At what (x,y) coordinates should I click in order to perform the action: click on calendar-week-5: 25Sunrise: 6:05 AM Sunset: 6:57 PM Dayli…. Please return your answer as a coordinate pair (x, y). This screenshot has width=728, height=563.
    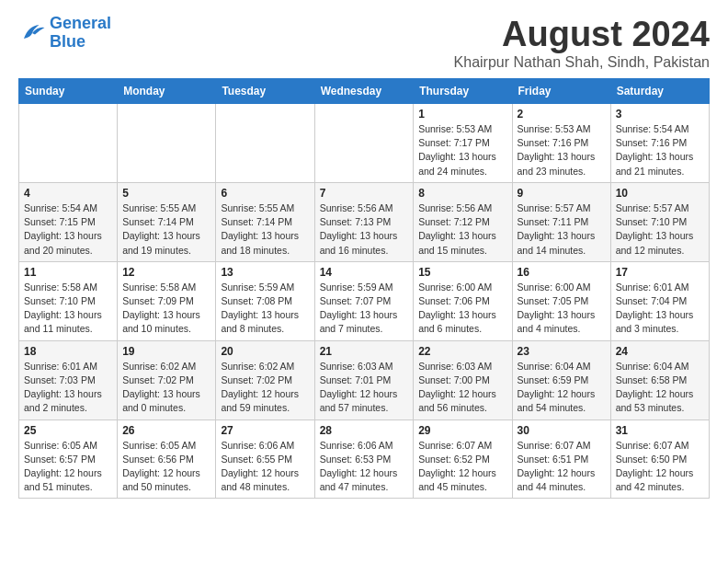
    Looking at the image, I should click on (364, 459).